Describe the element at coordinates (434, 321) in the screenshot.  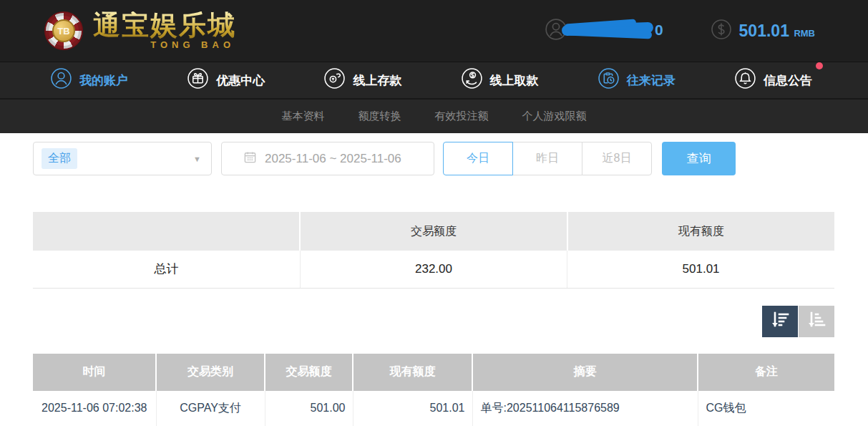
I see `sort-controls` at that location.